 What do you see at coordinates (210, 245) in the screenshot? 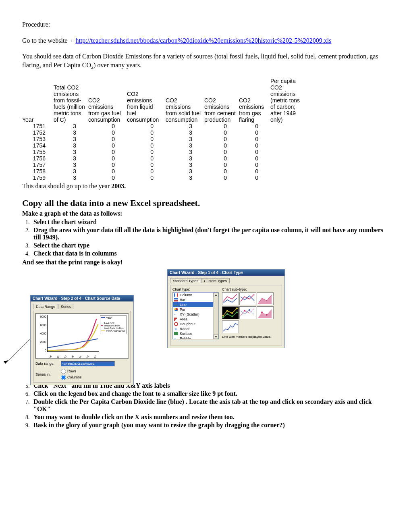
I see `step-3: Select the chart type` at bounding box center [210, 245].